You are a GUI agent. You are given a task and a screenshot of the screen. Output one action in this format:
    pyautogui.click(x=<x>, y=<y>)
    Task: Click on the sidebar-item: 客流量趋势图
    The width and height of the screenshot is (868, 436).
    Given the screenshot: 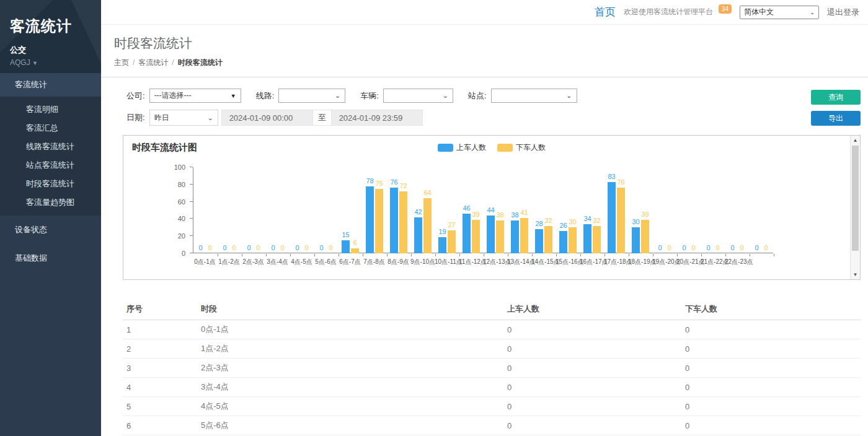 What is the action you would take?
    pyautogui.click(x=51, y=203)
    